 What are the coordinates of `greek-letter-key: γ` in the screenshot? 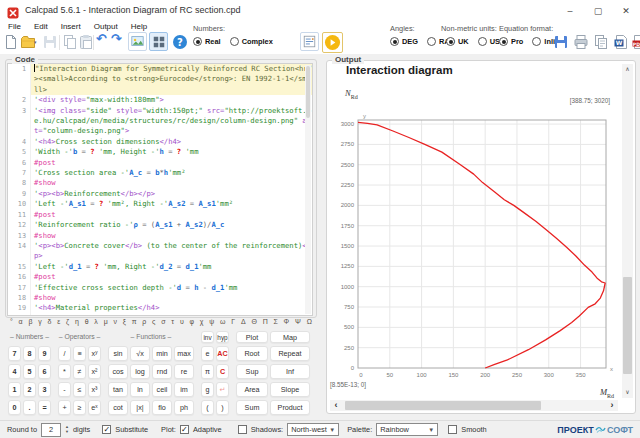 It's located at (40, 324).